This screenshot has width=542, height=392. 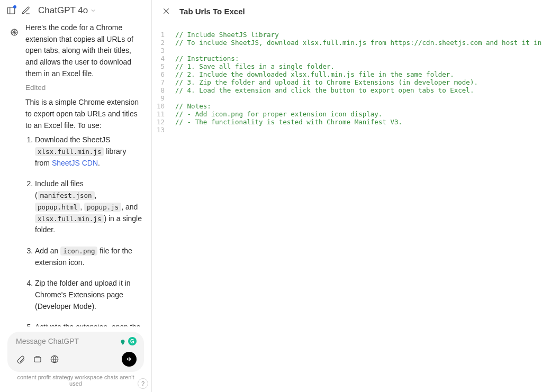 I want to click on code-line: 6// 2. Include the downloaded xlsx.full.…, so click(x=347, y=74).